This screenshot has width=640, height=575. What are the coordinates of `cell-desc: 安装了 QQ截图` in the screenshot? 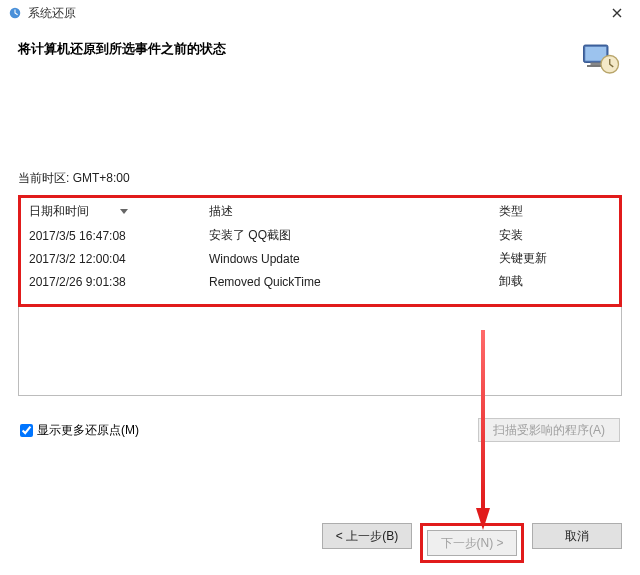 It's located at (346, 236).